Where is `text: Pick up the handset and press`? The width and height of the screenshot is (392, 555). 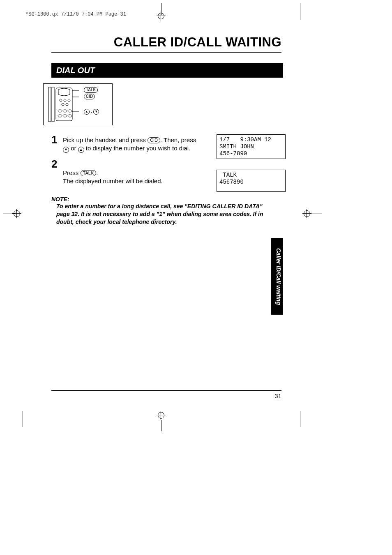 text: Pick up the handset and press is located at coordinates (105, 140).